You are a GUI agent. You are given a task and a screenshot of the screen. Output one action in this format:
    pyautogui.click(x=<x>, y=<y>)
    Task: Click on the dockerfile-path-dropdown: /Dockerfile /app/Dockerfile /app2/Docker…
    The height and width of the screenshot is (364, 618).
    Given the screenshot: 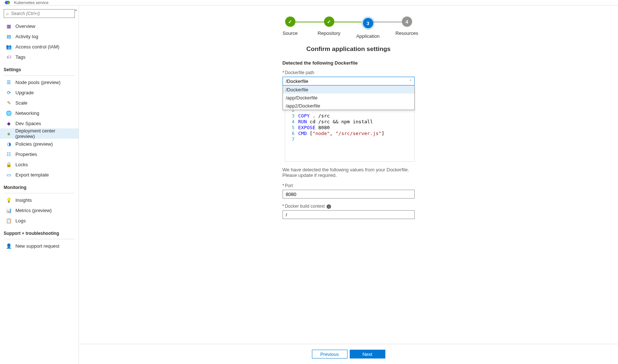 What is the action you would take?
    pyautogui.click(x=349, y=98)
    